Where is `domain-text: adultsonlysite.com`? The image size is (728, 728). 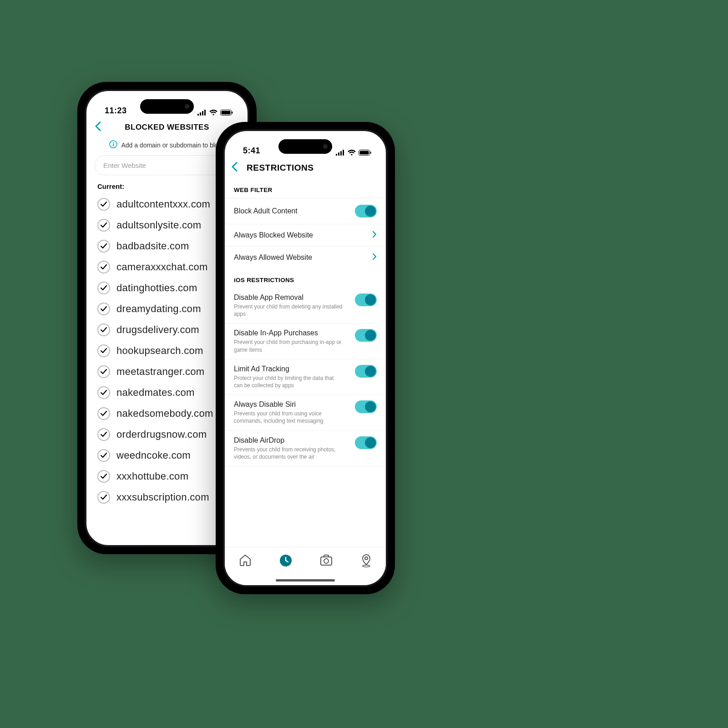
domain-text: adultsonlysite.com is located at coordinates (159, 225).